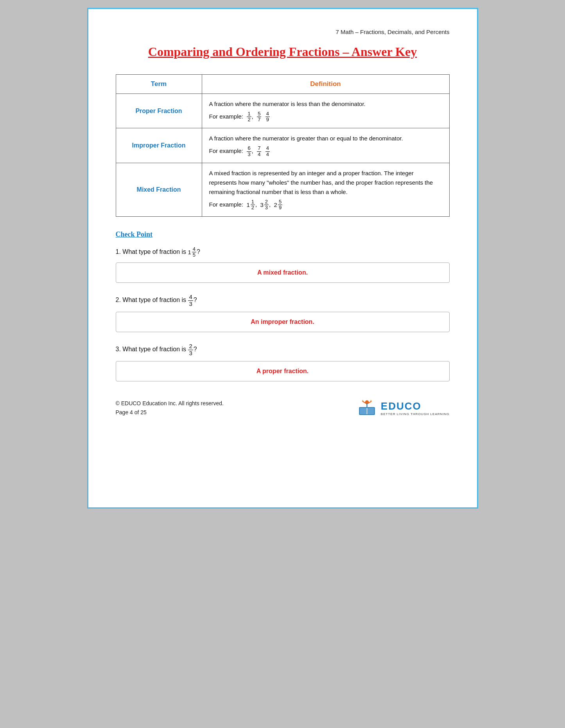 The image size is (565, 728). What do you see at coordinates (283, 252) in the screenshot?
I see `question-1: 1. What type of fraction is 1 45 ?` at bounding box center [283, 252].